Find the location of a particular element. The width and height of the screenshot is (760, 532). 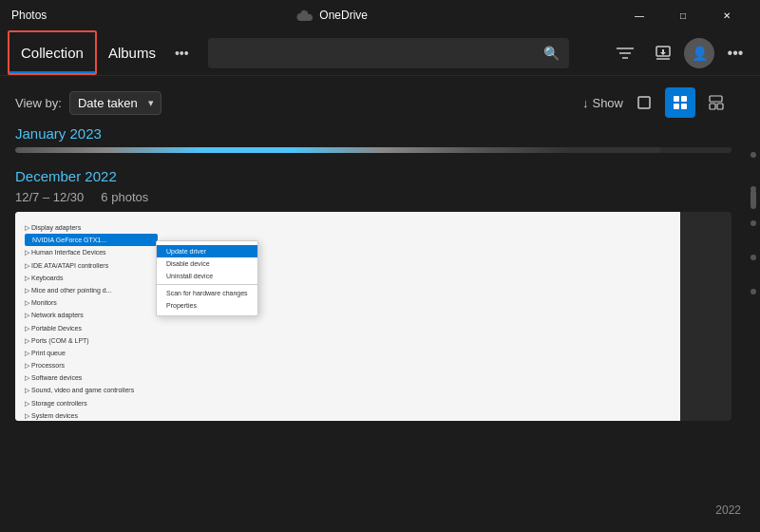

minimize-button: — is located at coordinates (639, 15).